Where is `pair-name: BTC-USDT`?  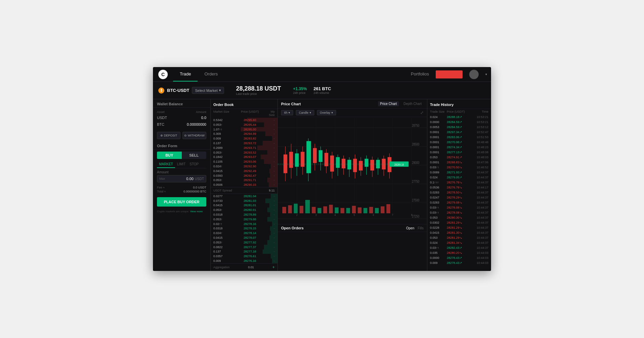 pair-name: BTC-USDT is located at coordinates (178, 91).